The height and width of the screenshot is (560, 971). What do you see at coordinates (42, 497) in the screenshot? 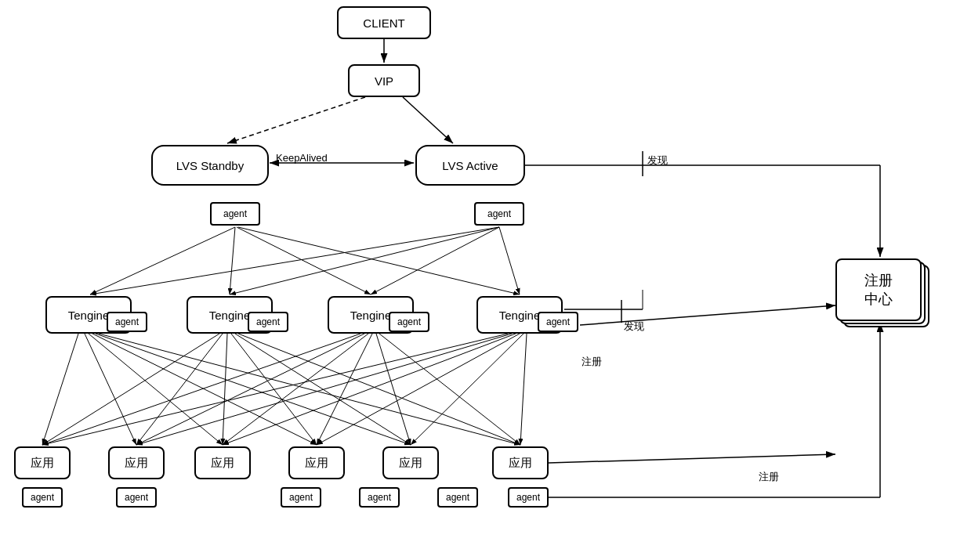
I see `agent-app1-node: agent` at bounding box center [42, 497].